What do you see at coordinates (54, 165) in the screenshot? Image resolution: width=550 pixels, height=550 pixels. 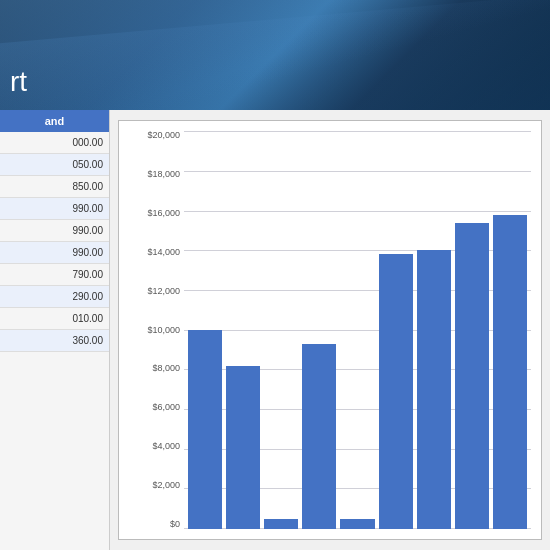 I see `list-item: 050.00` at bounding box center [54, 165].